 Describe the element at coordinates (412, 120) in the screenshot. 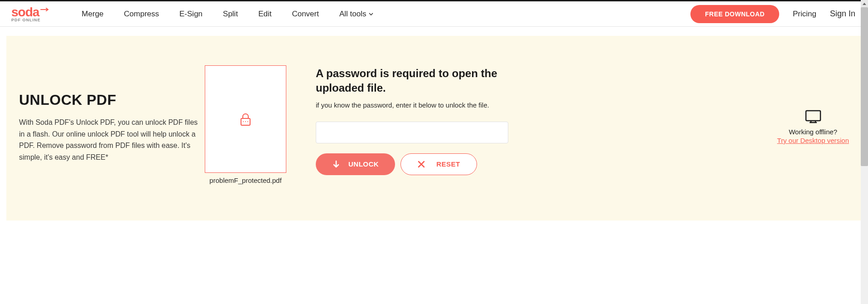

I see `password-section: A password is required to open the uploa…` at that location.